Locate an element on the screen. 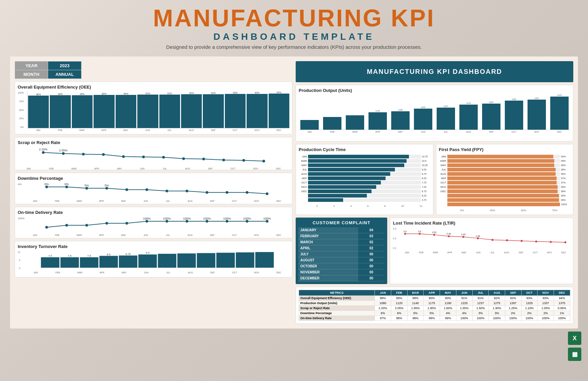  inventory-chart-card: Inventory Turnover Rate 12 6 0 7.57.57.5… is located at coordinates (154, 259).